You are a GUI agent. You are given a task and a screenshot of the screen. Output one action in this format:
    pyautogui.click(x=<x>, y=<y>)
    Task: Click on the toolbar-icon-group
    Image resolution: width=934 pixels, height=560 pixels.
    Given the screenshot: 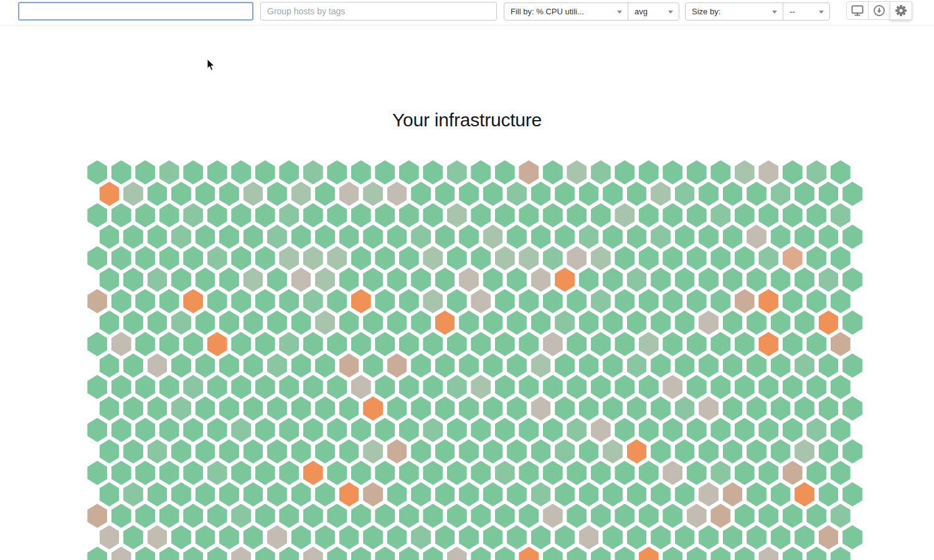 What is the action you would take?
    pyautogui.click(x=879, y=11)
    